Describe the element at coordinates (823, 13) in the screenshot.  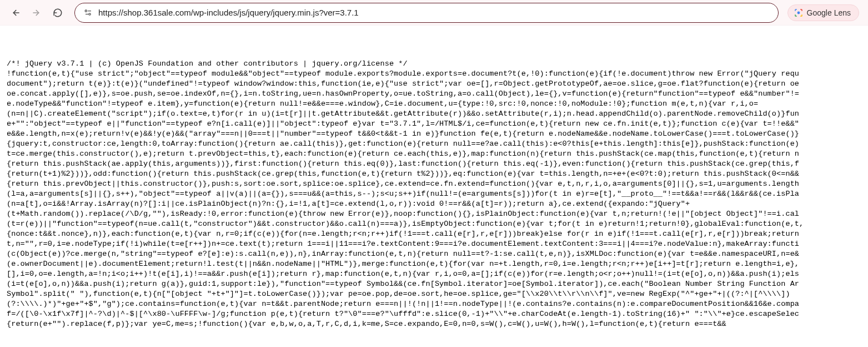
I see `google-lens-button: Google Lens` at that location.